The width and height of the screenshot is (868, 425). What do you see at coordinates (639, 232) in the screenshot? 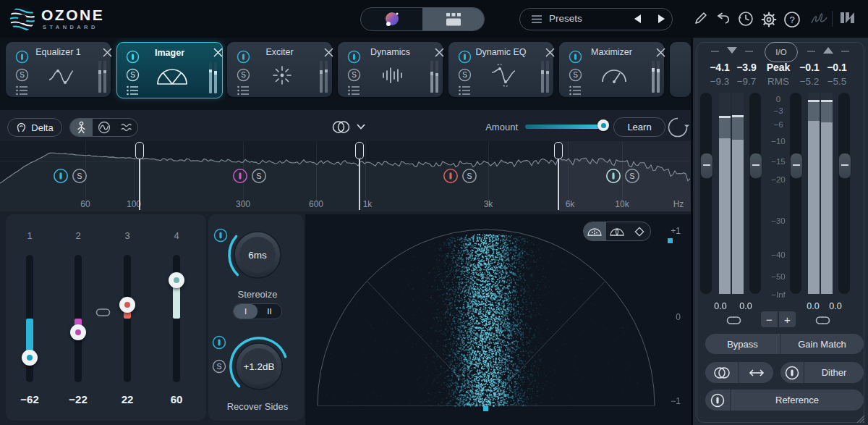
I see `scope-view-lissajous` at bounding box center [639, 232].